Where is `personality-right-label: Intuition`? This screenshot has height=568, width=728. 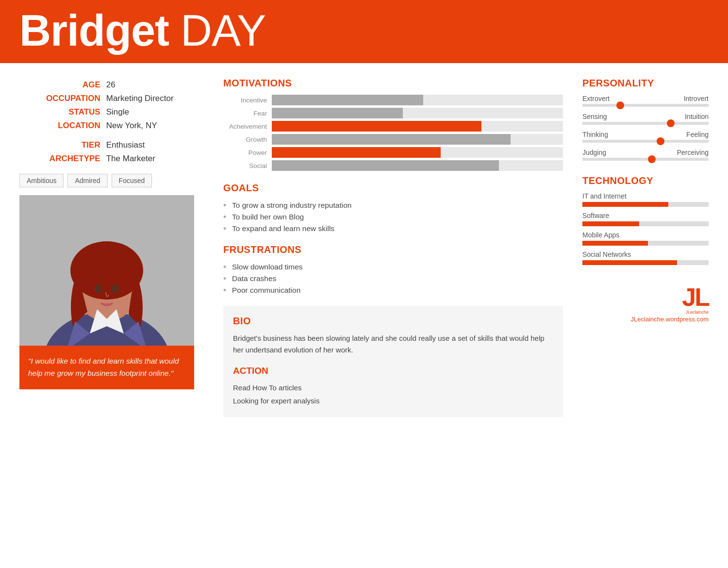 personality-right-label: Intuition is located at coordinates (697, 117).